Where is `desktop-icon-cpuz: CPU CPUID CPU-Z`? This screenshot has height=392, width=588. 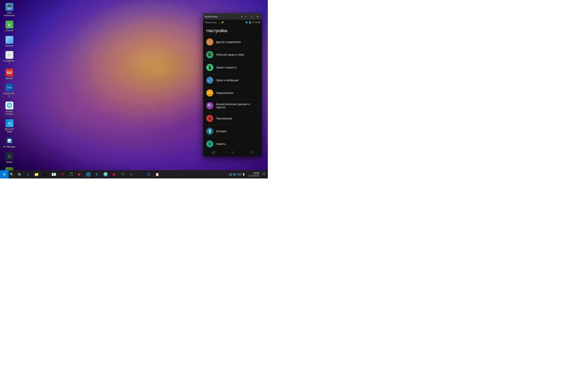
desktop-icon-cpuz: CPU CPUID CPU-Z is located at coordinates (9, 90).